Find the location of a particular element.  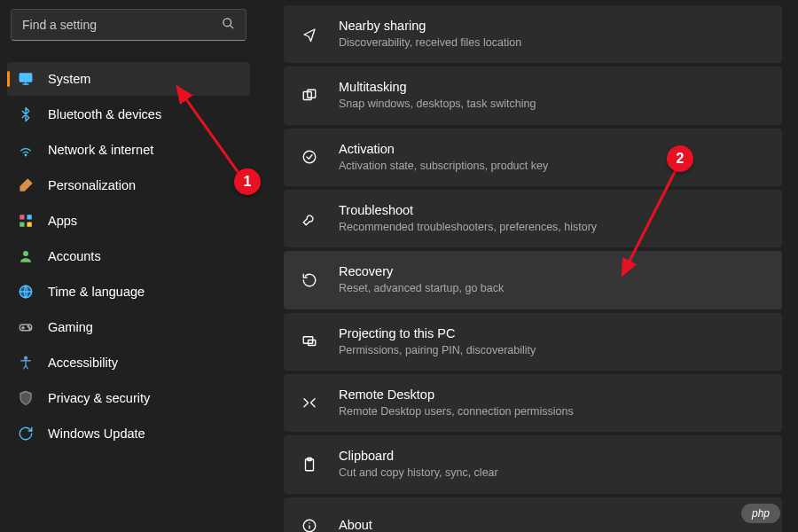

project-icon is located at coordinates (309, 341).